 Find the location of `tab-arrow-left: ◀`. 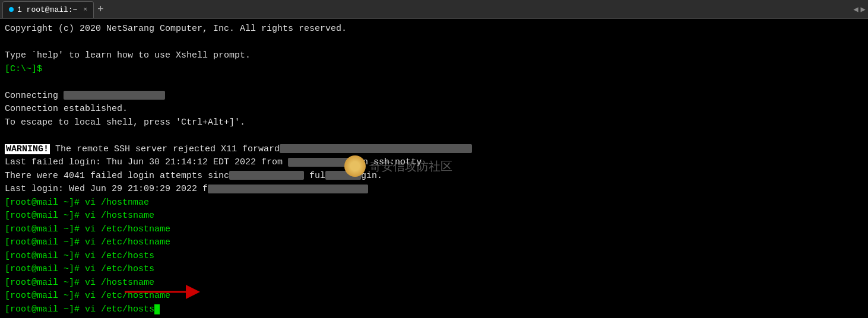

tab-arrow-left: ◀ is located at coordinates (856, 9).